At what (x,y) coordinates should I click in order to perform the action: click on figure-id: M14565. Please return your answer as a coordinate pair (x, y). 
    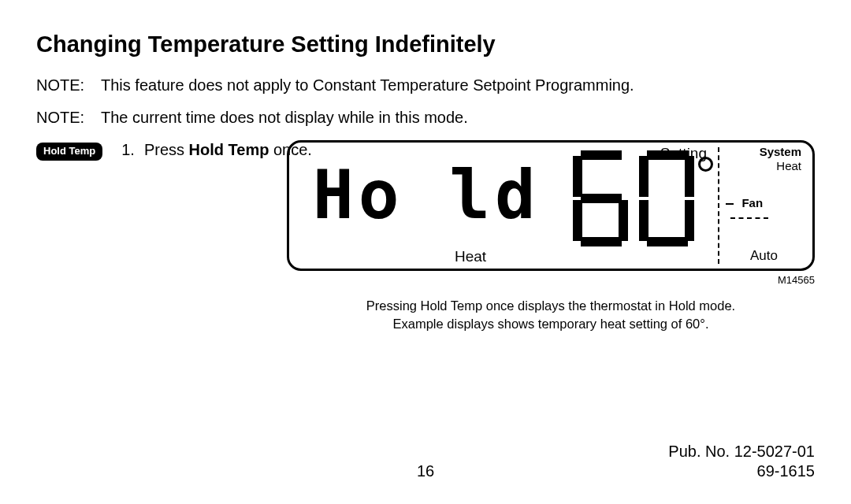
    Looking at the image, I should click on (551, 280).